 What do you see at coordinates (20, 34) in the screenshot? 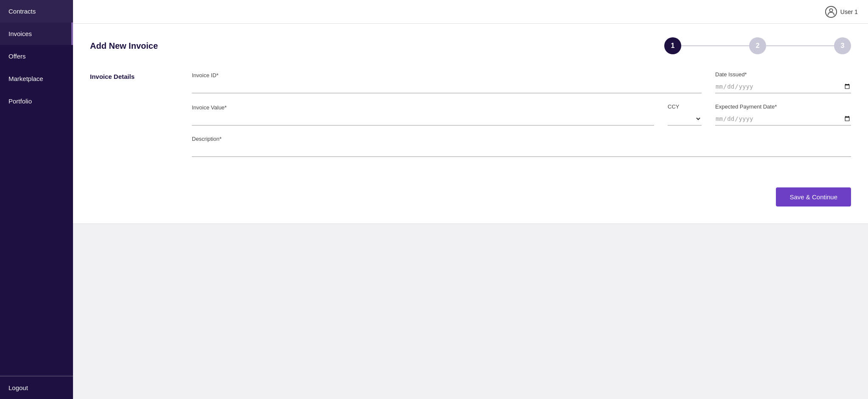
I see `sidebar-item-invoices-label: Invoices` at bounding box center [20, 34].